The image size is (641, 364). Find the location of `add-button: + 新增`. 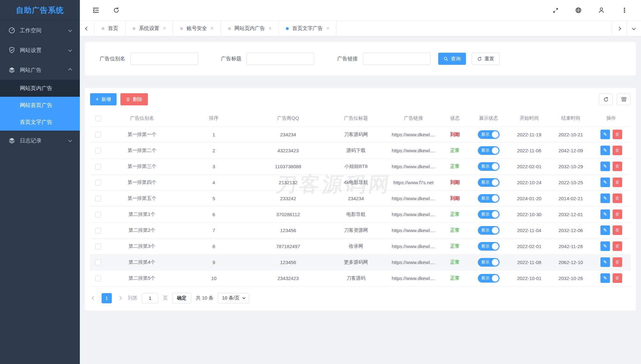

add-button: + 新增 is located at coordinates (103, 99).